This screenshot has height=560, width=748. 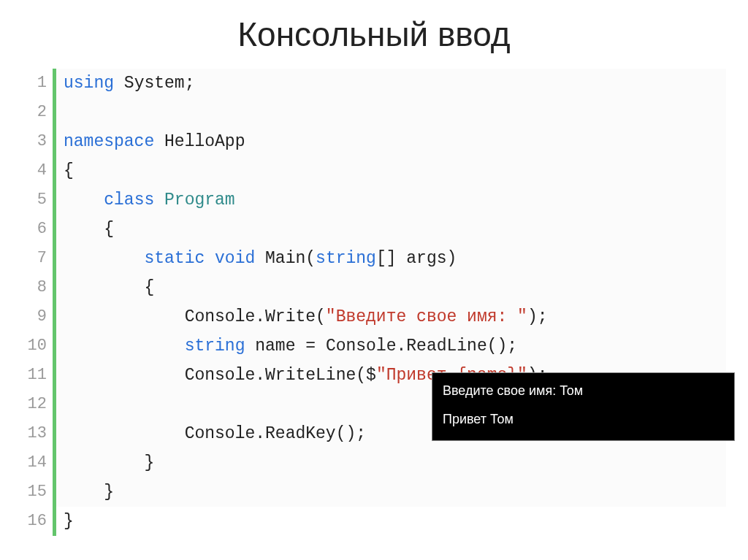 I want to click on code-line: 3namespace HelloApp, so click(x=374, y=142).